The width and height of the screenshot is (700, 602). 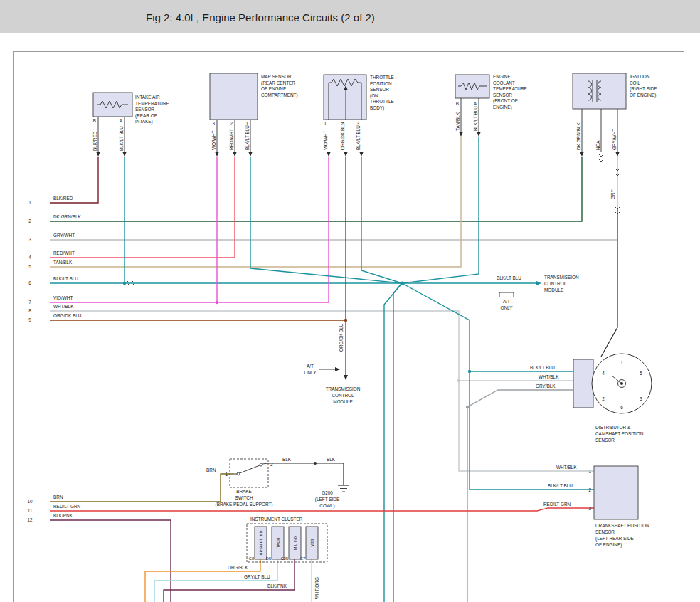 I want to click on map-pin-2: 2, so click(x=231, y=124).